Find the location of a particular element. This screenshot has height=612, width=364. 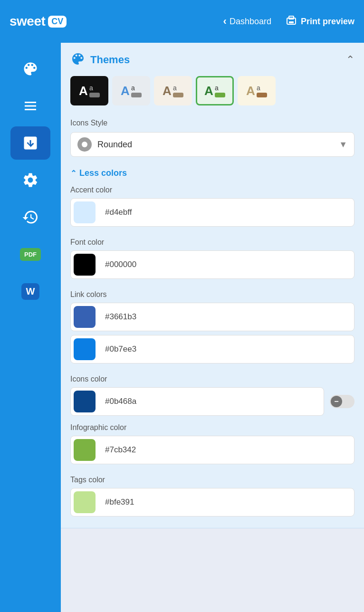

icons-color-section: Icons color #0b468a − is located at coordinates (212, 399).